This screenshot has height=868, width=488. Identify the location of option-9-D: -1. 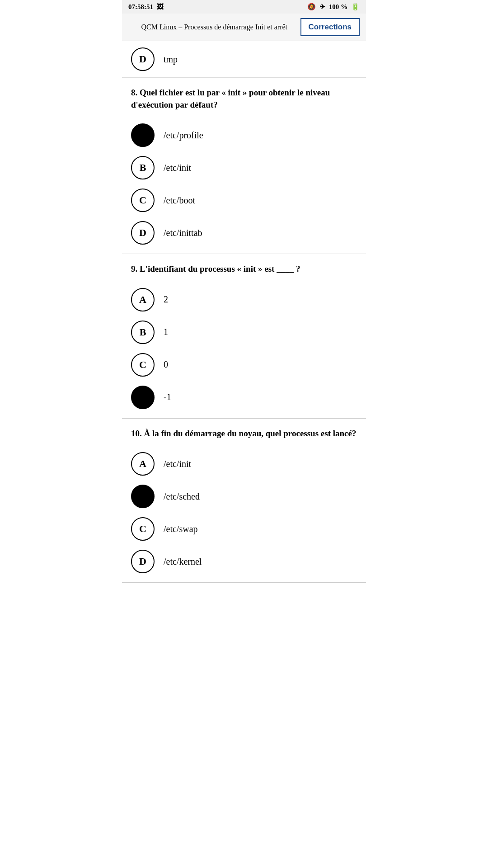
(244, 397).